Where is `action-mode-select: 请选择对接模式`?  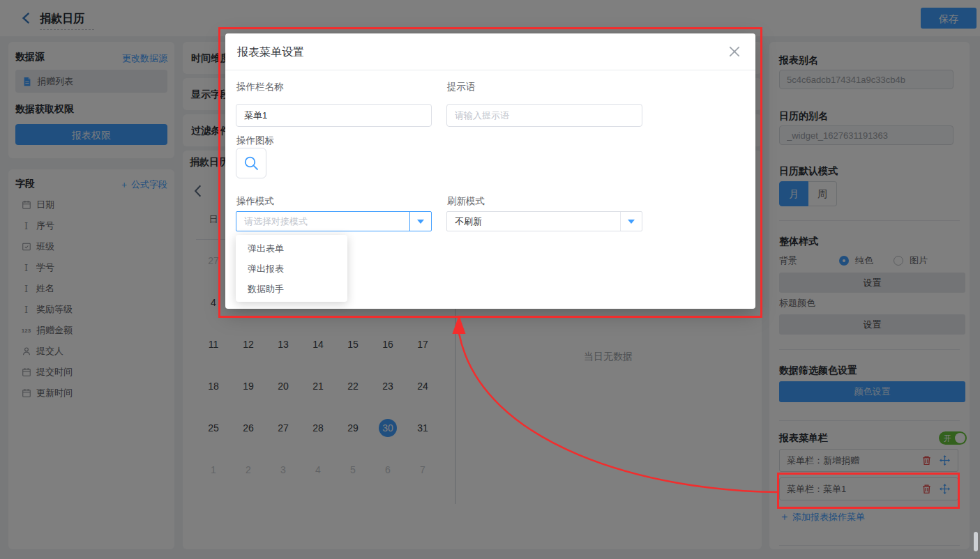 action-mode-select: 请选择对接模式 is located at coordinates (333, 222).